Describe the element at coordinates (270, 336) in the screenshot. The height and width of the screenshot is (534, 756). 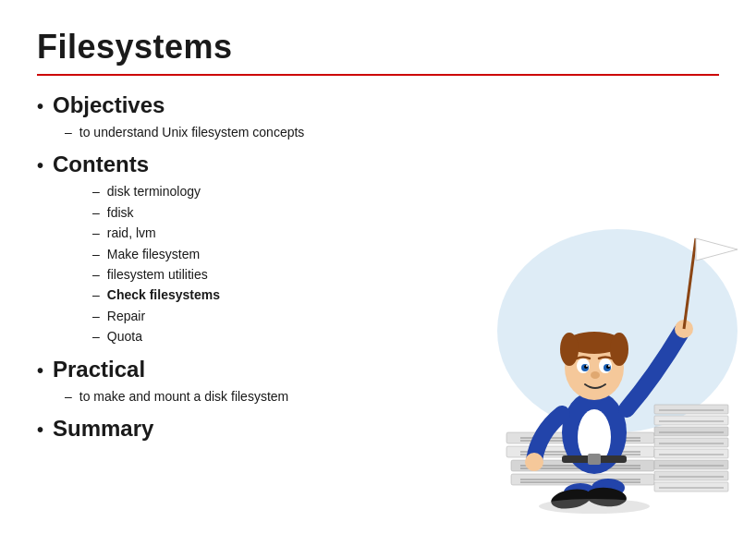
I see `contents-sub-8: – Quota` at that location.